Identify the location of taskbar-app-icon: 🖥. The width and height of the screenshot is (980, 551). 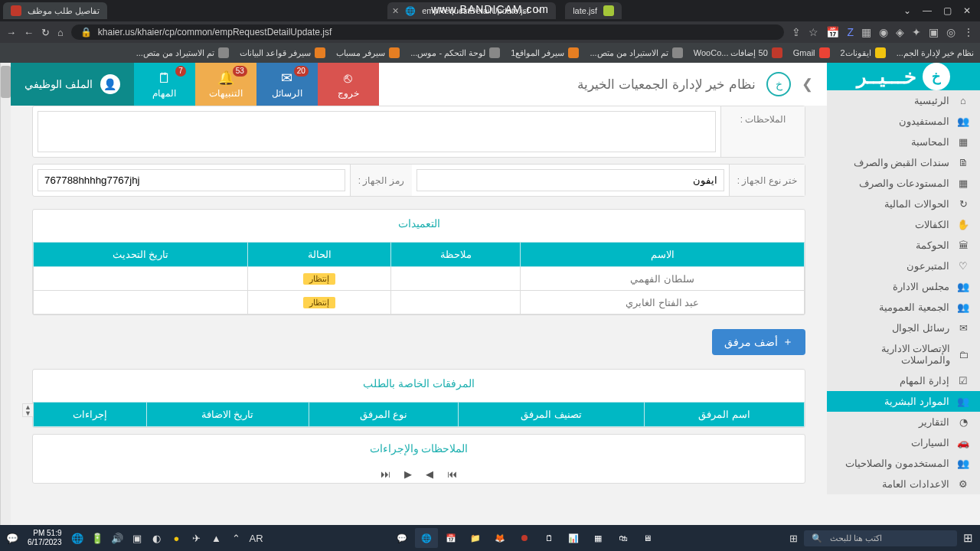
(647, 538).